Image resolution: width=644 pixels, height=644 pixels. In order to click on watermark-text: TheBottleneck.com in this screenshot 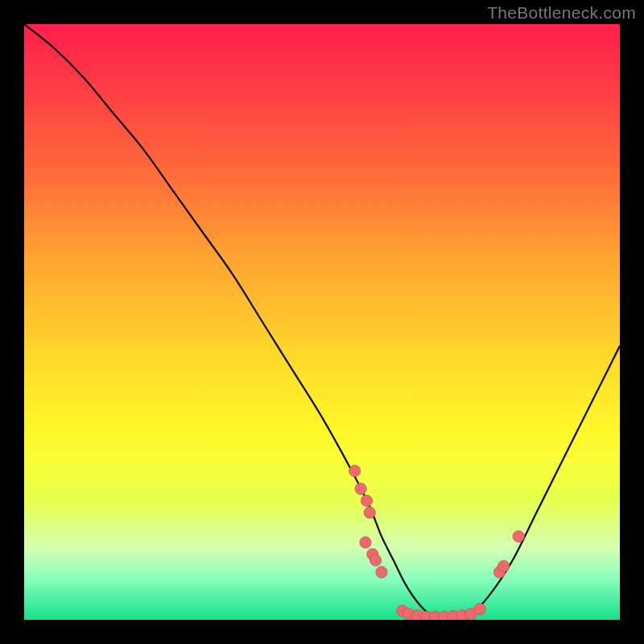, I will do `click(562, 13)`.